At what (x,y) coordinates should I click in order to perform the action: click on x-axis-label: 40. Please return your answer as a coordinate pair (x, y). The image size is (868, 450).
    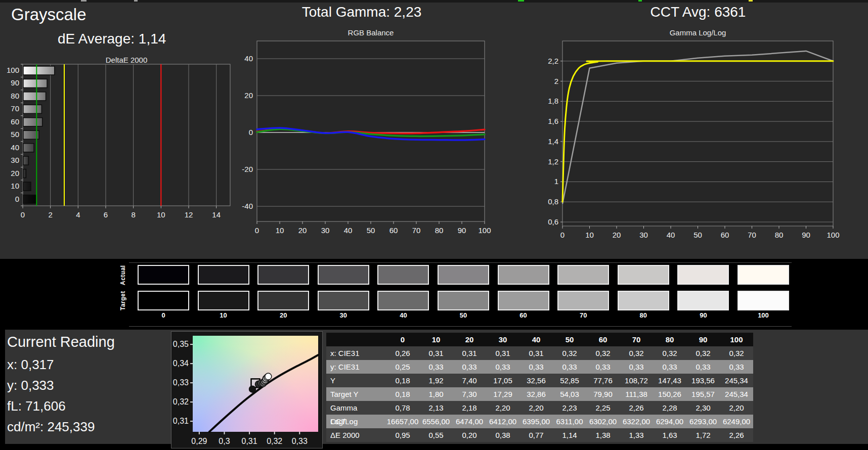
    Looking at the image, I should click on (671, 234).